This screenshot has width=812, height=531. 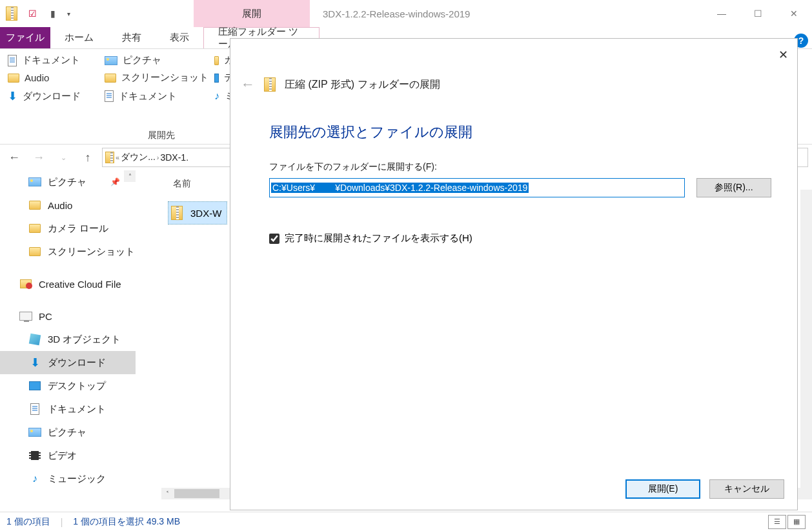 What do you see at coordinates (507, 14) in the screenshot?
I see `window-title: 3DX-1.2.2-Release-windows-2019` at bounding box center [507, 14].